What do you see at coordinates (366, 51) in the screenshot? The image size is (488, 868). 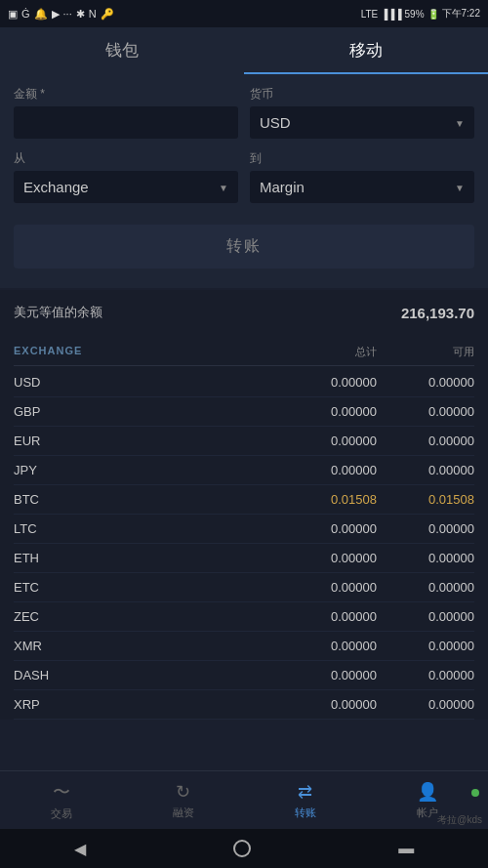 I see `tab-transfer: 移动` at bounding box center [366, 51].